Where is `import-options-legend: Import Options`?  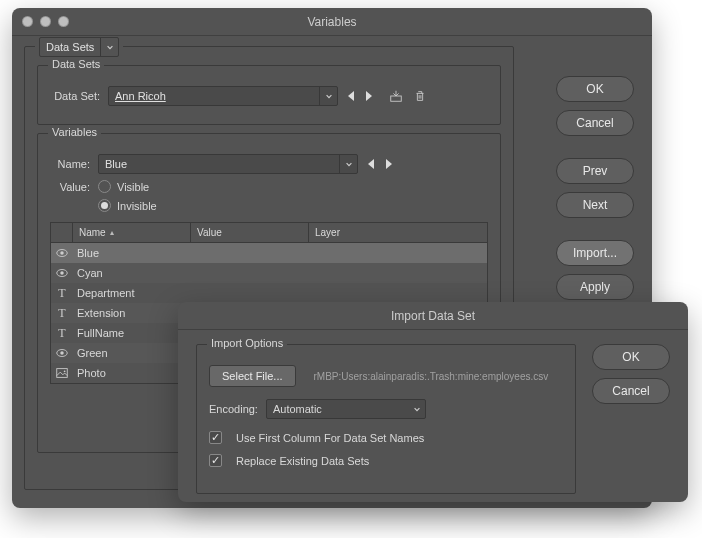 import-options-legend: Import Options is located at coordinates (247, 343).